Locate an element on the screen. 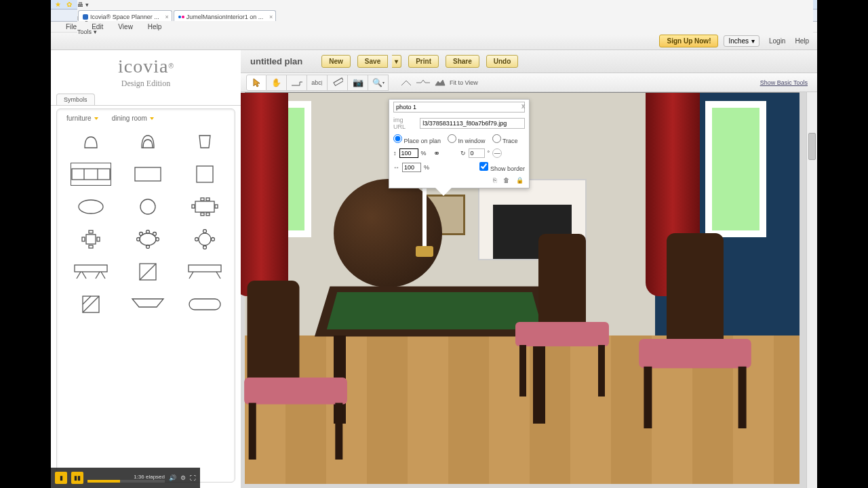 Image resolution: width=868 pixels, height=488 pixels. symbol-stool is located at coordinates (205, 142).